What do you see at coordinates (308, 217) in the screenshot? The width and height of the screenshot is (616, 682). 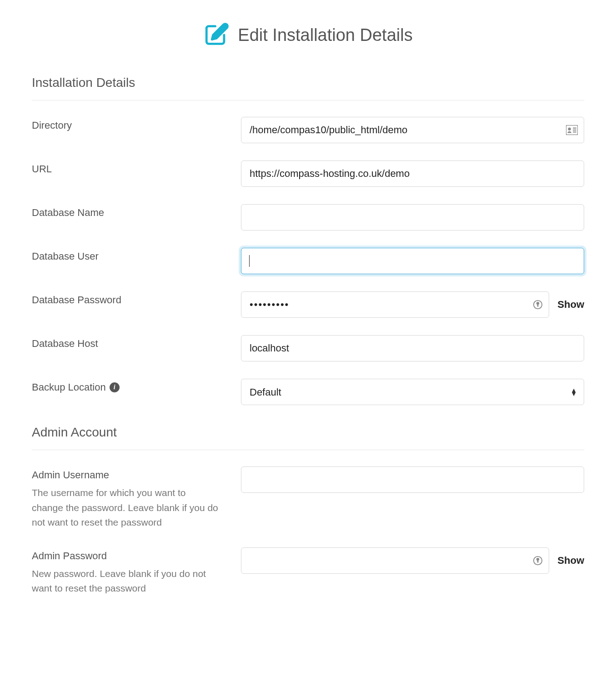 I see `row-dbname: Database Name` at bounding box center [308, 217].